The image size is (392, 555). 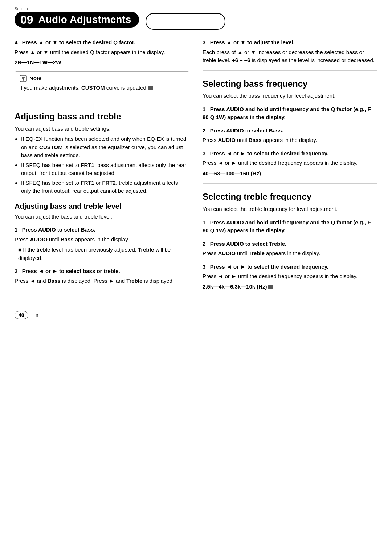 What do you see at coordinates (290, 163) in the screenshot?
I see `bass-step3-body: Press ◄ or ► until the desired frequency…` at bounding box center [290, 163].